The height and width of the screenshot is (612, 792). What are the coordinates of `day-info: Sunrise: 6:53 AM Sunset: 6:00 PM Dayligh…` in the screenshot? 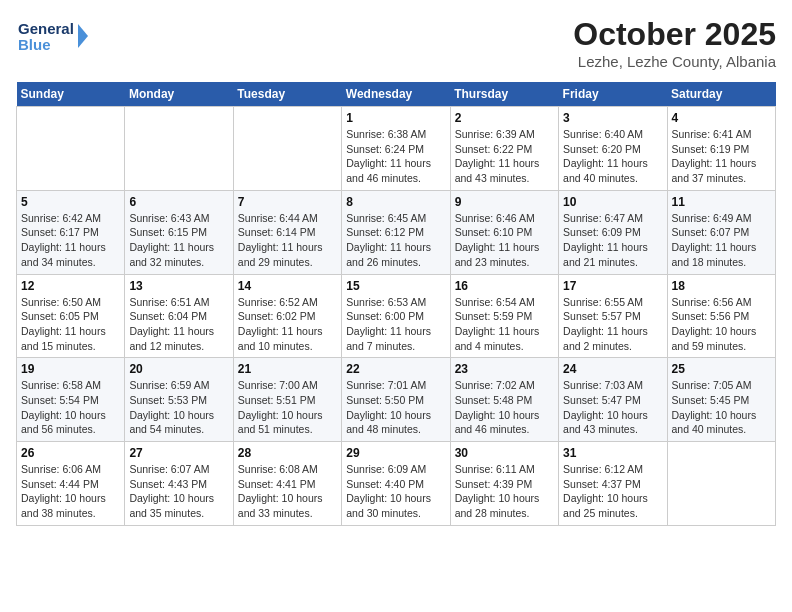 It's located at (396, 324).